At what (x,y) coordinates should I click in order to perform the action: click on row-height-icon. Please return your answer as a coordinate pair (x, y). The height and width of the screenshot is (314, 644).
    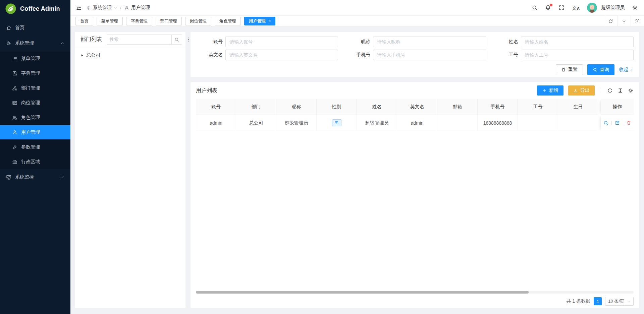
    Looking at the image, I should click on (621, 90).